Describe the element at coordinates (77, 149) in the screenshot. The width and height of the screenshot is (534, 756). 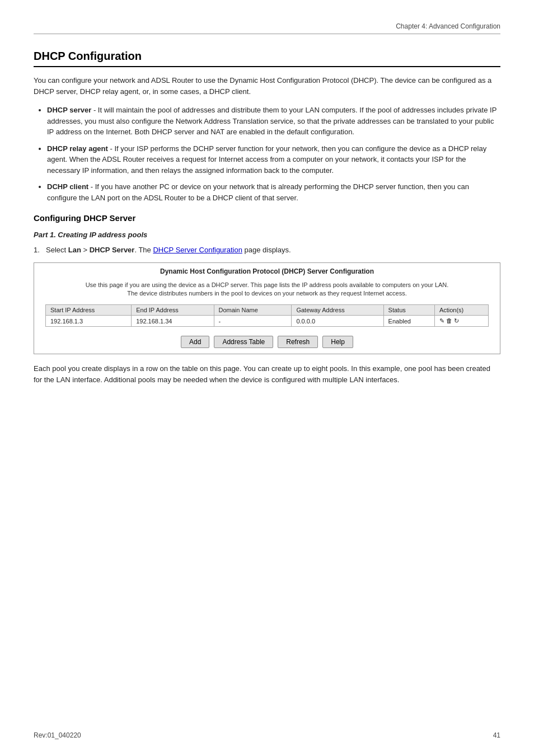
I see `bullet-term-2: DHCP relay agent` at that location.